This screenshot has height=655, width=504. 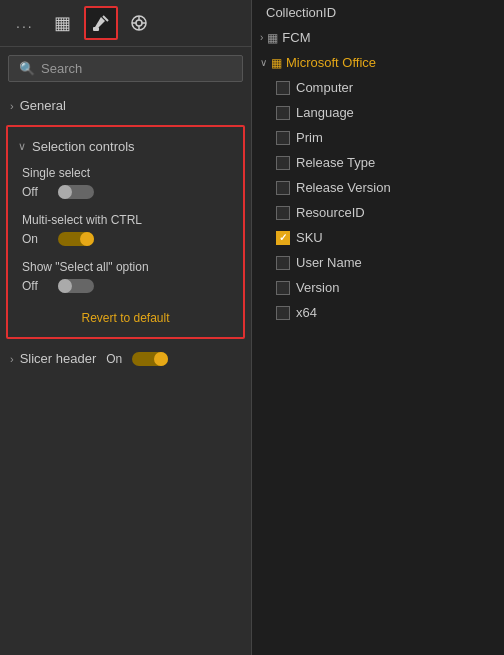 What do you see at coordinates (283, 313) in the screenshot?
I see `x64-checkbox` at bounding box center [283, 313].